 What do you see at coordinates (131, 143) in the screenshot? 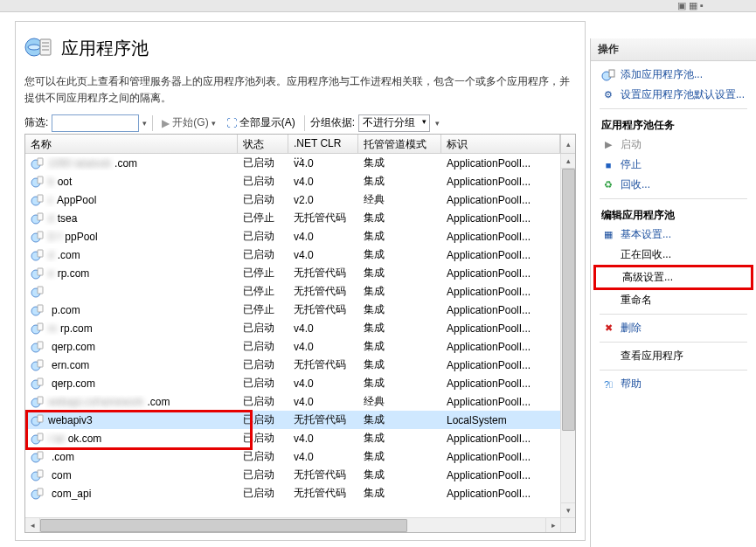
I see `col-name: 名称` at bounding box center [131, 143].